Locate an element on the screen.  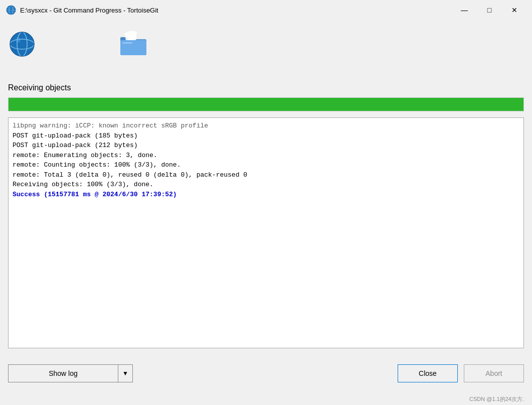
window-title: E:\sysxcx - Git Command Progress - Torto… is located at coordinates (237, 10).